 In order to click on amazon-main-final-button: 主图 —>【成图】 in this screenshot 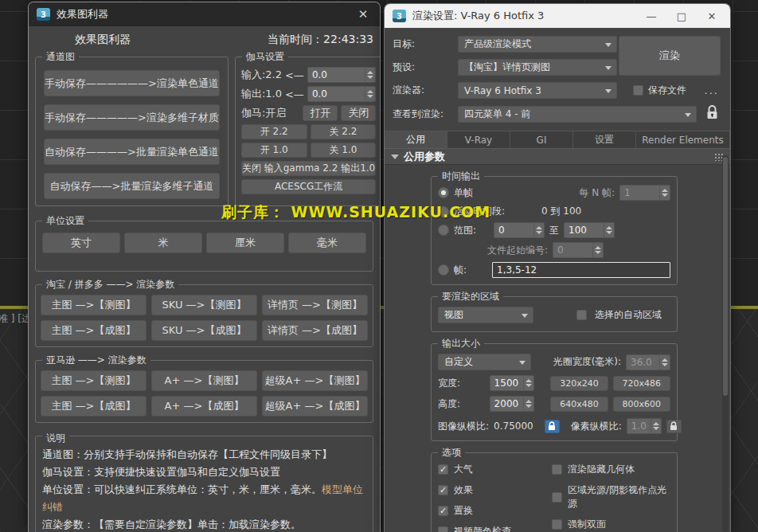, I will do `click(94, 406)`.